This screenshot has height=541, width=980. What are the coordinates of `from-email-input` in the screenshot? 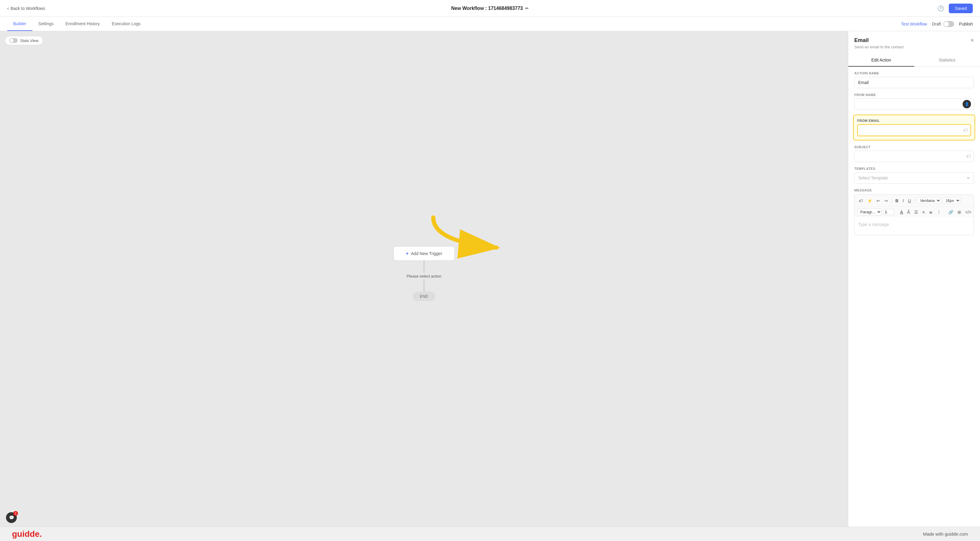 It's located at (914, 130).